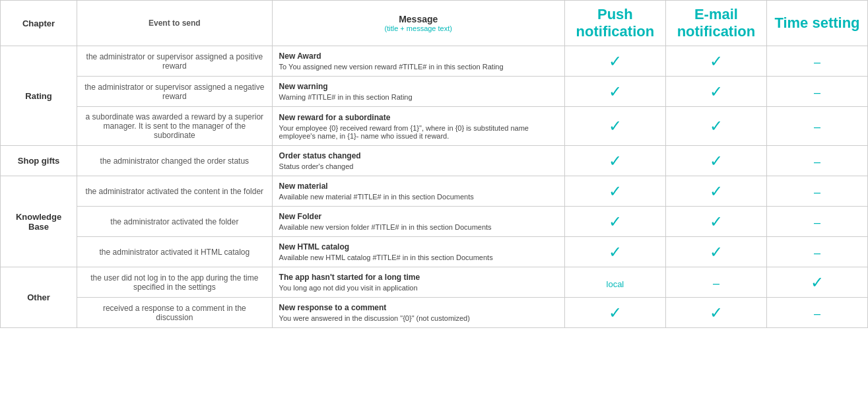 Image resolution: width=868 pixels, height=402 pixels. What do you see at coordinates (418, 24) in the screenshot?
I see `header-message: Message (title + message text)` at bounding box center [418, 24].